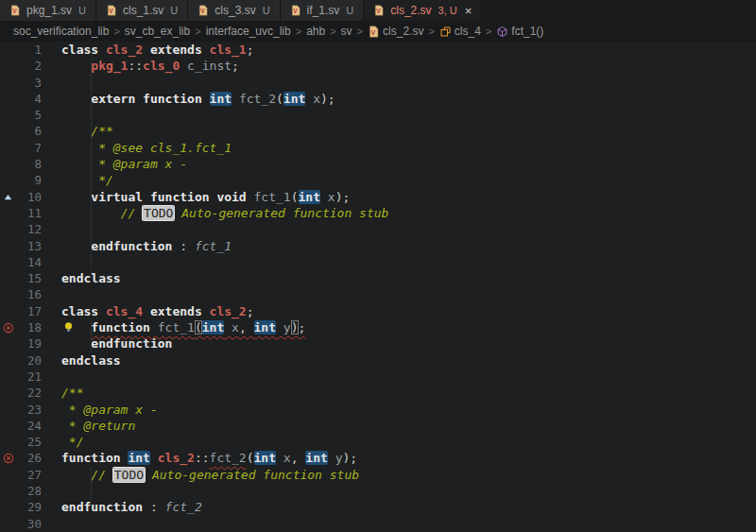  Describe the element at coordinates (378, 278) in the screenshot. I see `code-line-15: 15endclass` at that location.